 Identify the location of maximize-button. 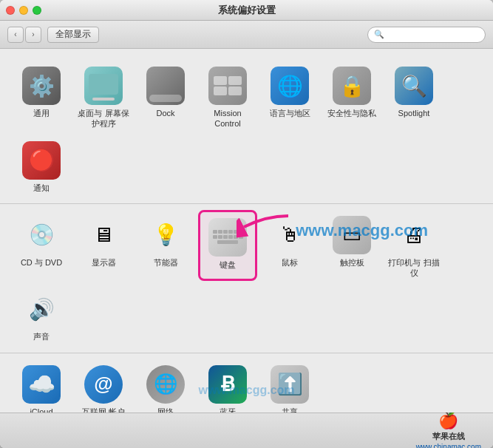
(37, 10).